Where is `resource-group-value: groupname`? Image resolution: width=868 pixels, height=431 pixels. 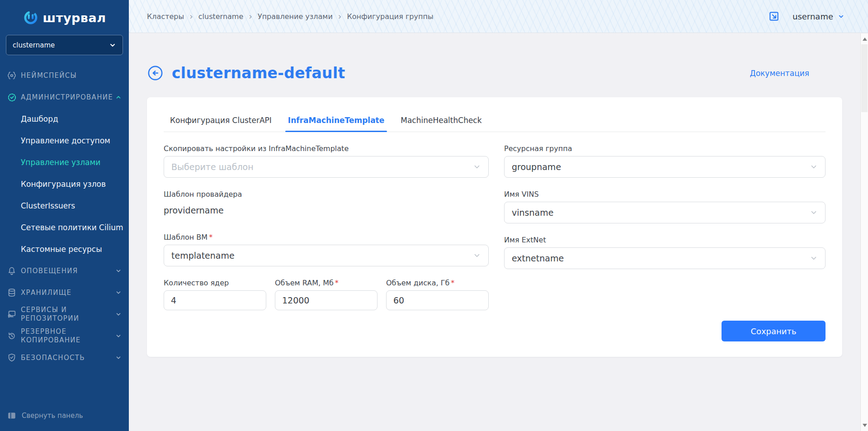
resource-group-value: groupname is located at coordinates (661, 167).